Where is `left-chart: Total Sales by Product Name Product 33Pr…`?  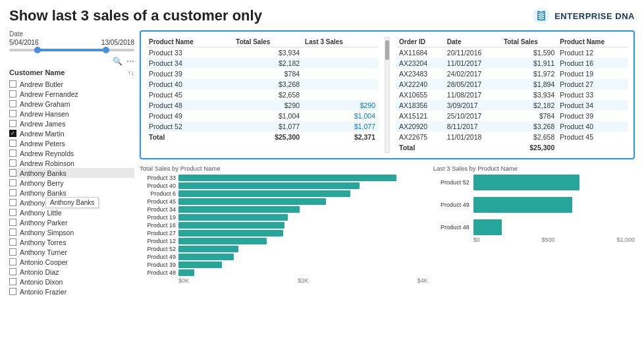
left-chart: Total Sales by Product Name Product 33Pr… is located at coordinates (284, 224).